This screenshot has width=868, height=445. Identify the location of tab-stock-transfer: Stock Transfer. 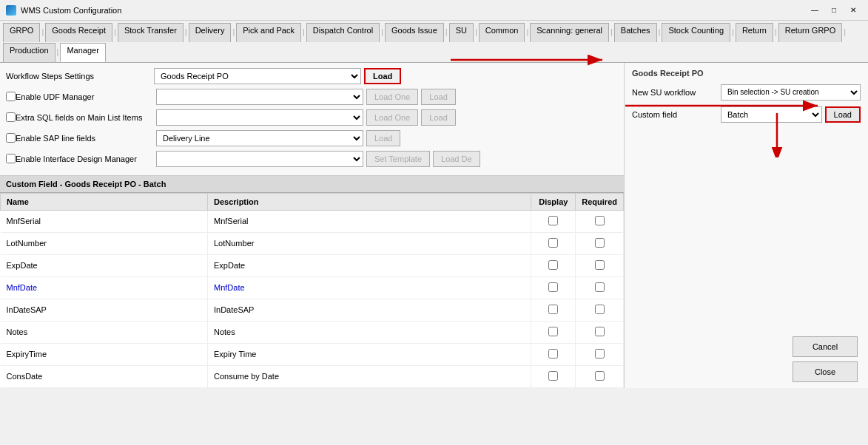
(151, 33).